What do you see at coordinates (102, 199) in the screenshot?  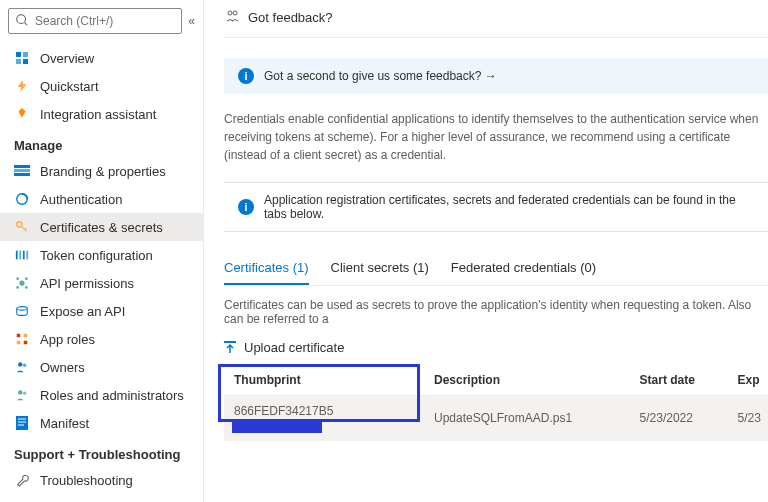 I see `nav-authentication: Authentication` at bounding box center [102, 199].